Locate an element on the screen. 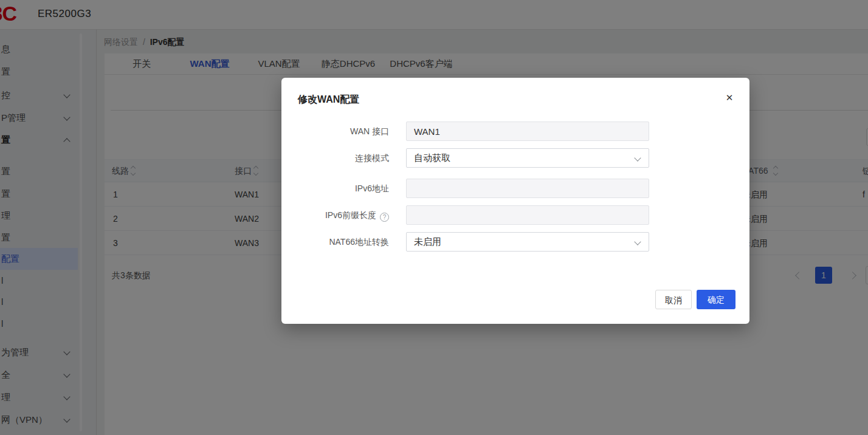  ipv6-addr-input is located at coordinates (528, 188).